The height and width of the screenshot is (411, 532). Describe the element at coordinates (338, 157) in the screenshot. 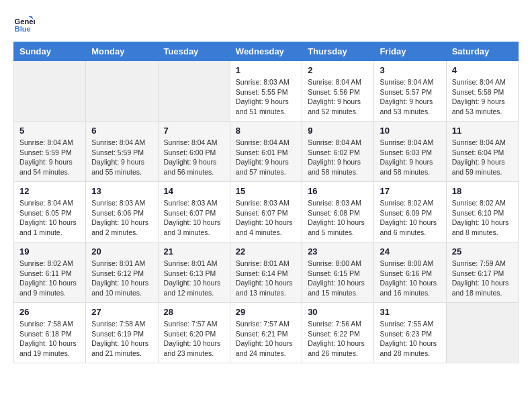

I see `day-info: Sunrise: 8:04 AMSunset: 6:02 PMDaylight:…` at that location.